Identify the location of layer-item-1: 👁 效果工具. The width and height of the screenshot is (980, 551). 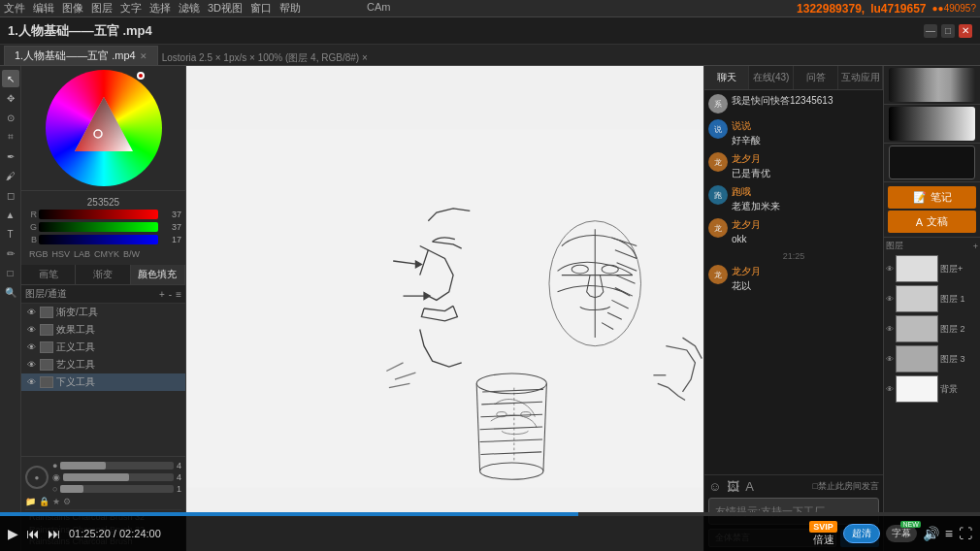
(103, 330).